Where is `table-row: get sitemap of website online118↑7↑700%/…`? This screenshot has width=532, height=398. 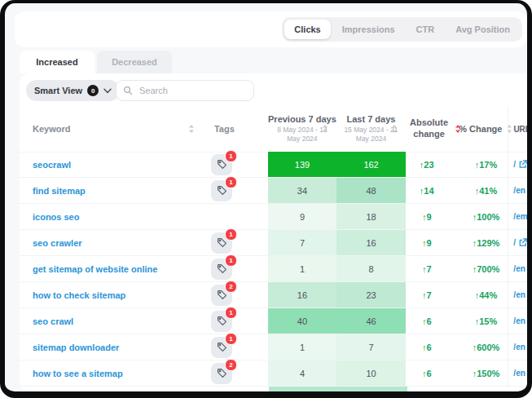 table-row: get sitemap of website online118↑7↑700%/… is located at coordinates (274, 269).